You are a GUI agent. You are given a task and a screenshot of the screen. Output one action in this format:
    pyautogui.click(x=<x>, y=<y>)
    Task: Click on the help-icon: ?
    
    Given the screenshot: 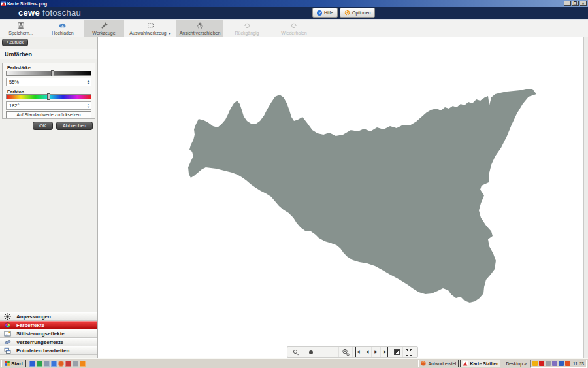 What is the action you would take?
    pyautogui.click(x=319, y=13)
    